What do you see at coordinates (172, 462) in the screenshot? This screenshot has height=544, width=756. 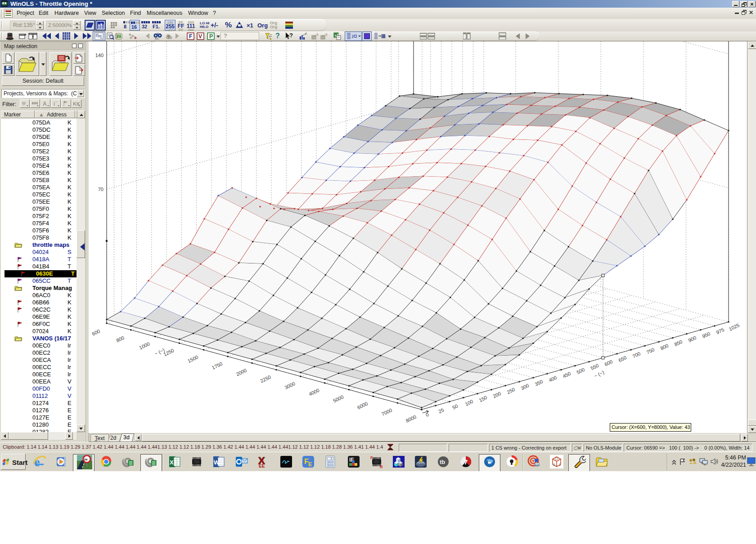 I see `svg-text: X` at bounding box center [172, 462].